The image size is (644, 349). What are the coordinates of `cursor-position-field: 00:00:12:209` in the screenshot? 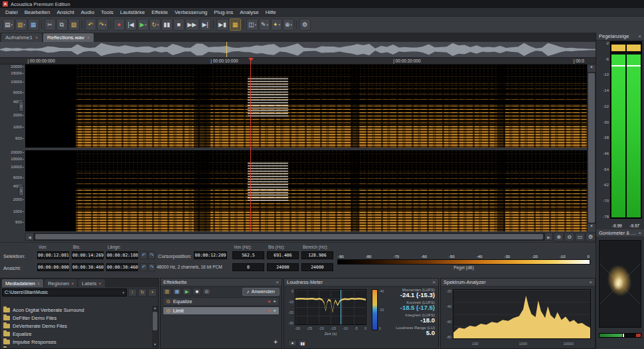 It's located at (210, 255).